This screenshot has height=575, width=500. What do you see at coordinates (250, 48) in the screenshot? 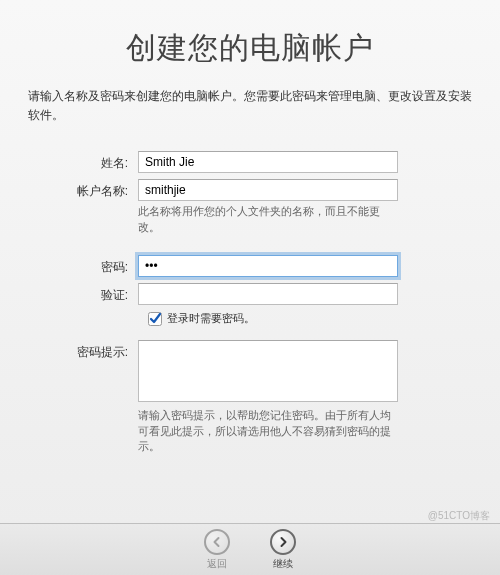
I see `page-title: 创建您的电脑帐户` at bounding box center [250, 48].